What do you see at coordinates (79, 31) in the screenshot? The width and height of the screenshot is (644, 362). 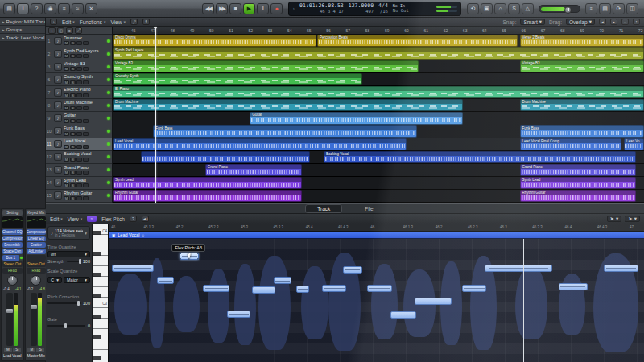 I see `track-zoom-icon: ⤢` at bounding box center [79, 31].